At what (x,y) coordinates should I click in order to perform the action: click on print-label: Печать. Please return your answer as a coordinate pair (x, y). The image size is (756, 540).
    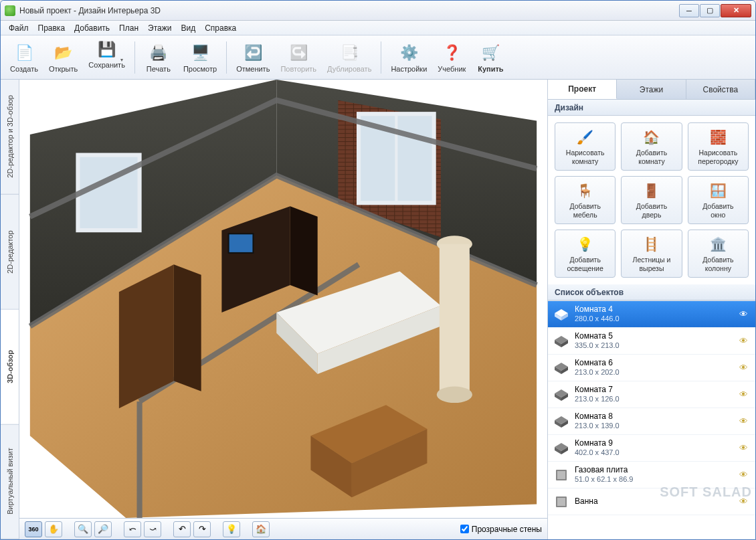
    Looking at the image, I should click on (159, 69).